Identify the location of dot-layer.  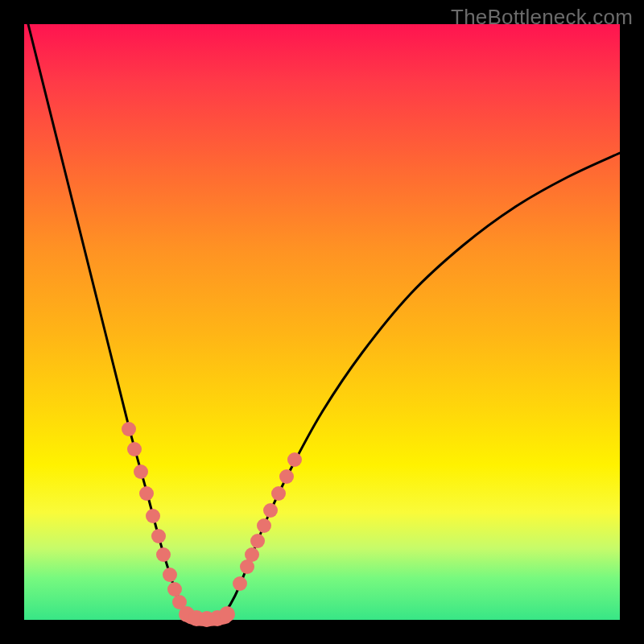
(212, 525).